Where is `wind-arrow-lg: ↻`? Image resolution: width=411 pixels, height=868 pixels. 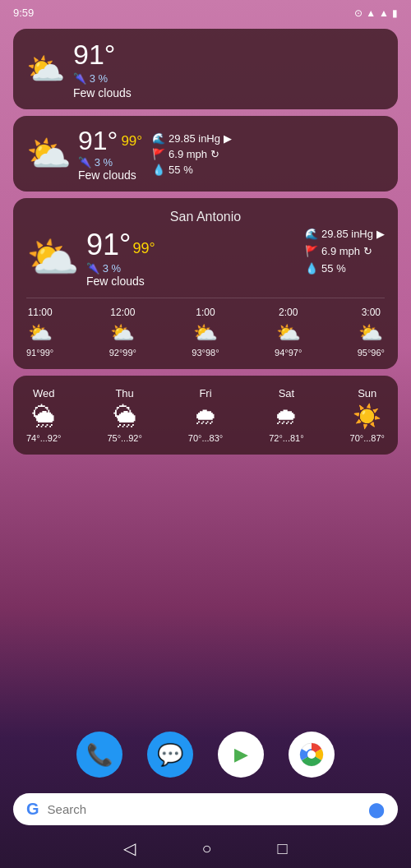 wind-arrow-lg: ↻ is located at coordinates (368, 252).